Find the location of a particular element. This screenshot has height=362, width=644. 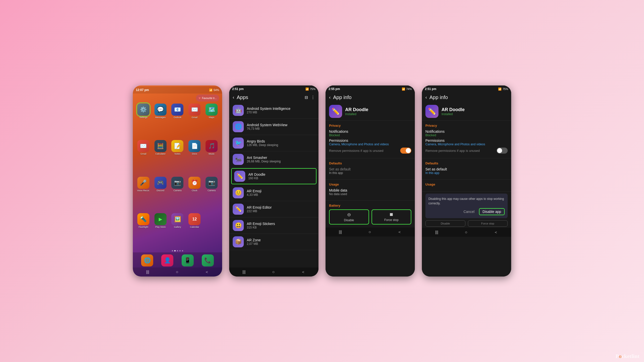

app-music: 🎵 Music is located at coordinates (212, 157).